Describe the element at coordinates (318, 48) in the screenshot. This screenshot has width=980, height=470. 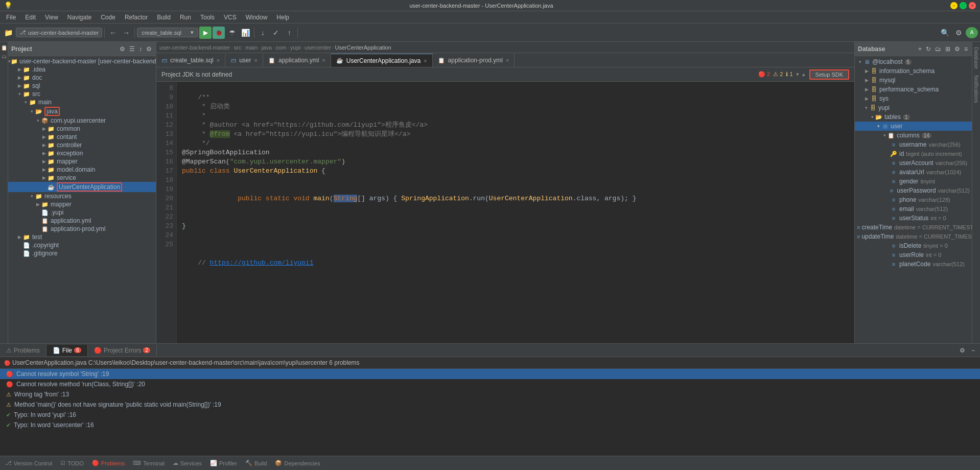
I see `breadcrumb-usercenter: usercenter` at that location.